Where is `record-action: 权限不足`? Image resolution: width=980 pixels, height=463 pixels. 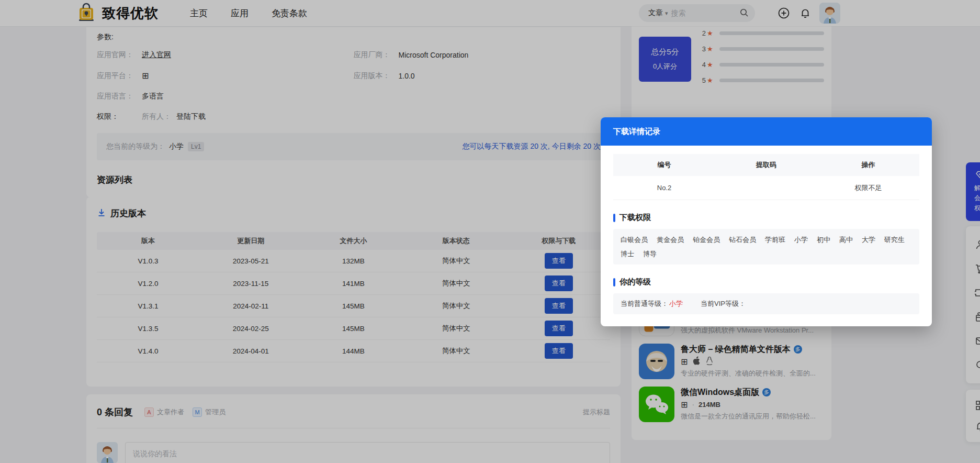
record-action: 权限不足 is located at coordinates (869, 188).